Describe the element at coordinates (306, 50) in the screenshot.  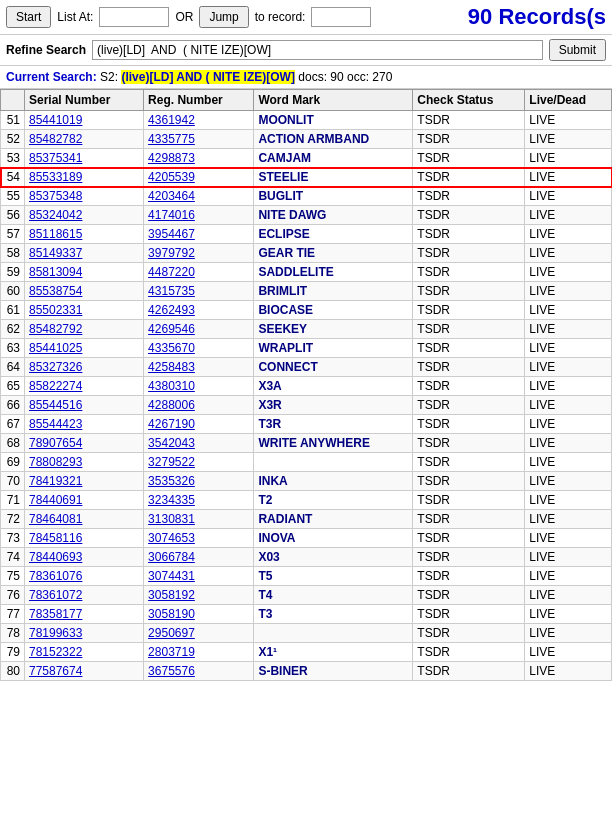
I see `refine-search-bar: Refine Search Submit` at that location.